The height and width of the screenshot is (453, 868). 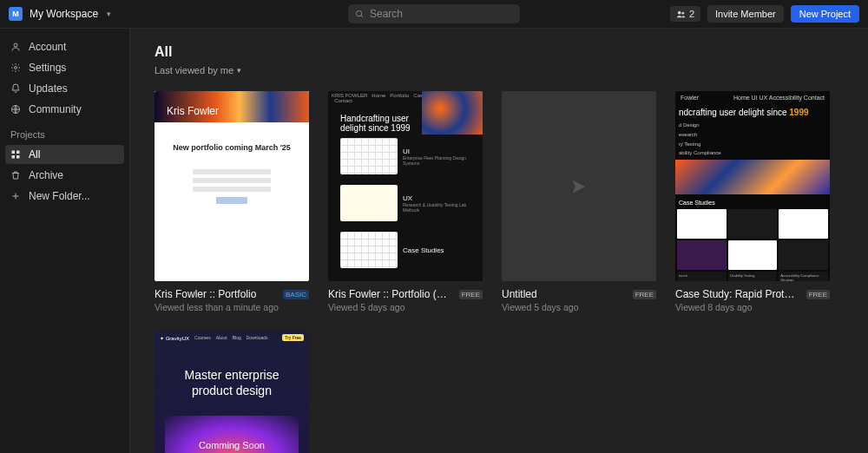 What do you see at coordinates (232, 371) in the screenshot?
I see `thumb-title: Master enterprise product design` at bounding box center [232, 371].